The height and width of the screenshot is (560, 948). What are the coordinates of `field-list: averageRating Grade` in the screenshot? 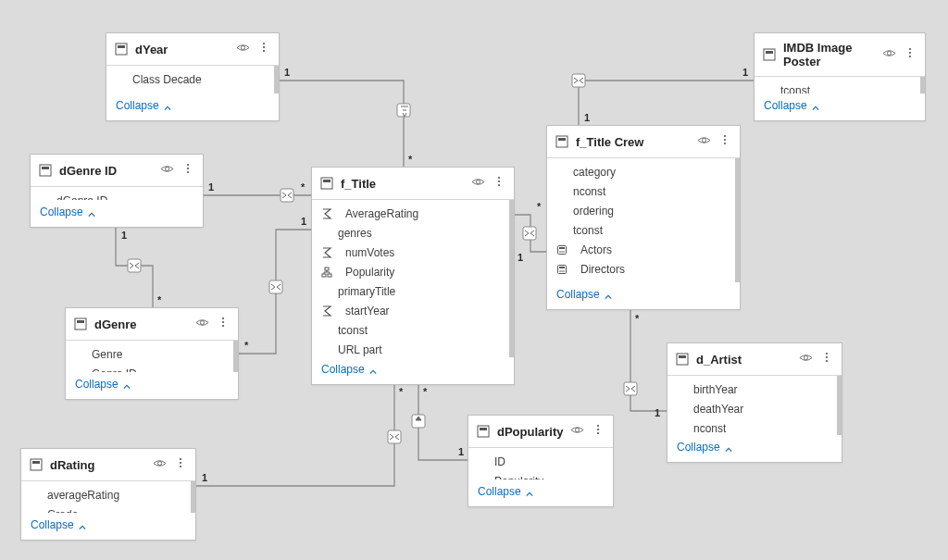 It's located at (108, 497).